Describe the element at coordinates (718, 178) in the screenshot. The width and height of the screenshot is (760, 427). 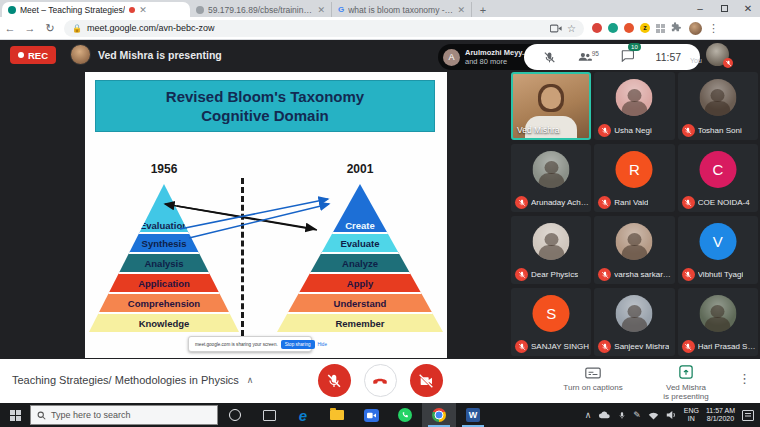
I see `participant-tile-coe-noida-4: CCOE NOIDA-4` at that location.